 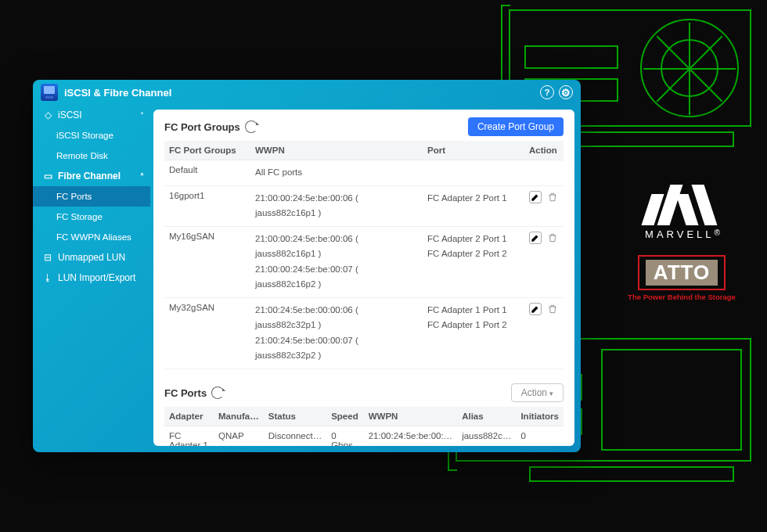 What do you see at coordinates (410, 437) in the screenshot?
I see `cell-wwpn: 21:00:24:5e:be:00:…` at bounding box center [410, 437].